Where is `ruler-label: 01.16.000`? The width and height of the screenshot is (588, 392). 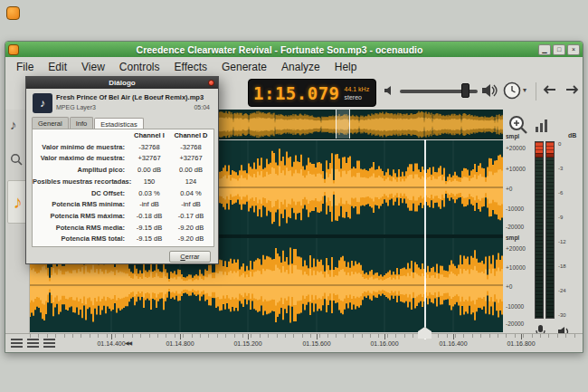 ruler-label: 01.16.000 is located at coordinates (384, 344).